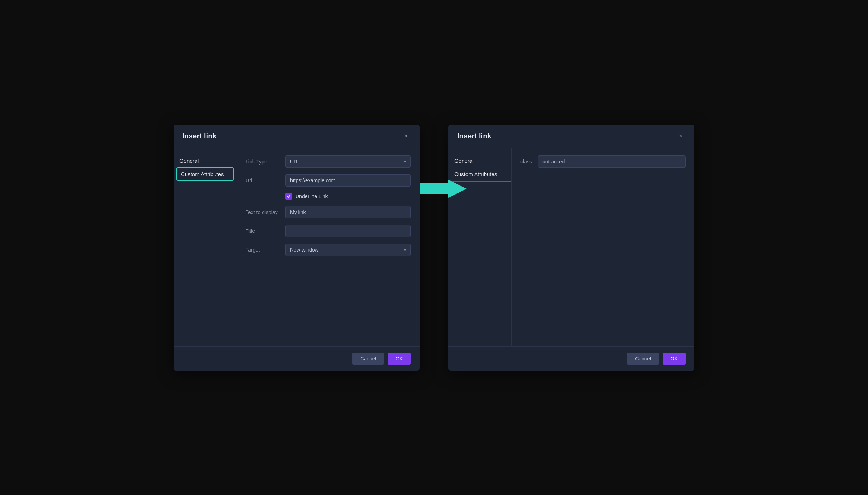  What do you see at coordinates (205, 247) in the screenshot?
I see `dialog-1-sidebar: General Custom Attributes` at bounding box center [205, 247].